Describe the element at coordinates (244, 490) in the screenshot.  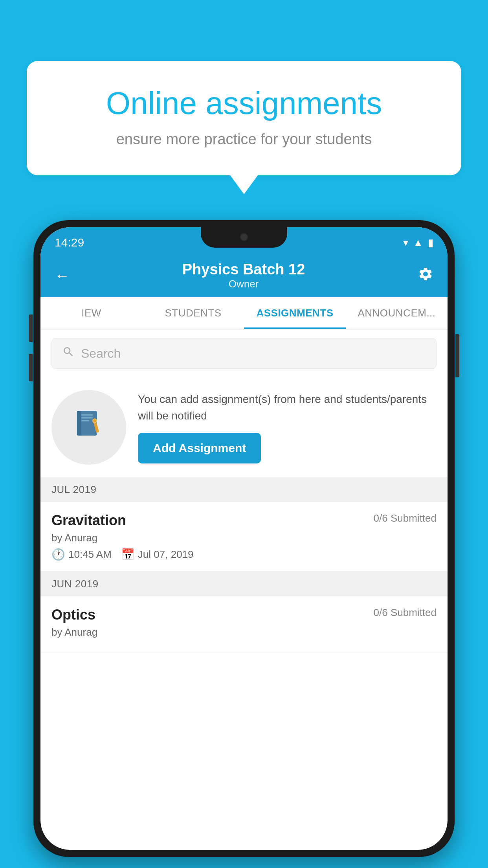
I see `section-header-jul: JUL 2019` at that location.